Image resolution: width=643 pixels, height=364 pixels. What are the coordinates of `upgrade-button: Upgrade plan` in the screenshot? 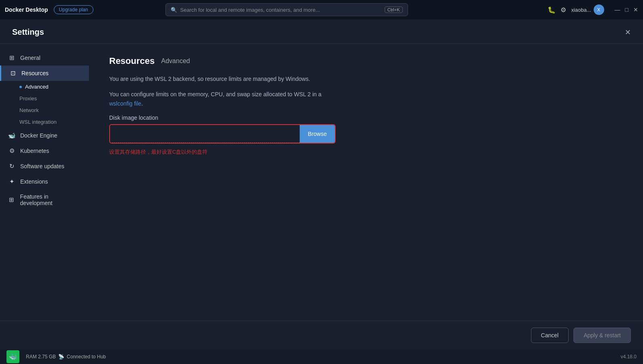 It's located at (74, 10).